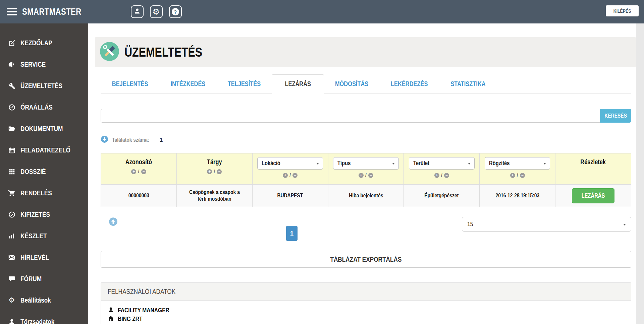 The image size is (644, 324). What do you see at coordinates (366, 310) in the screenshot?
I see `user-name-line: FACILITY MANAGER` at bounding box center [366, 310].